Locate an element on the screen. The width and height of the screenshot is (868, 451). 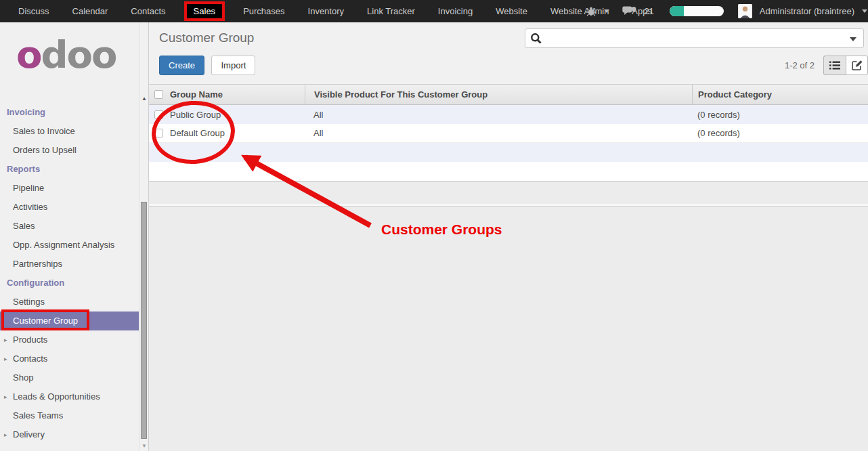
nav-discuss: Discuss is located at coordinates (34, 11).